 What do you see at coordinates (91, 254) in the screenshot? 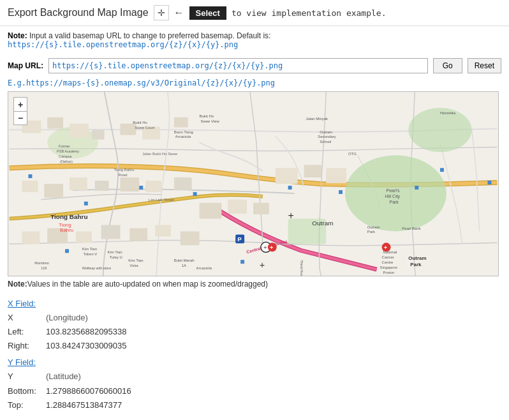
I see `svg-text: Token V` at bounding box center [91, 254].